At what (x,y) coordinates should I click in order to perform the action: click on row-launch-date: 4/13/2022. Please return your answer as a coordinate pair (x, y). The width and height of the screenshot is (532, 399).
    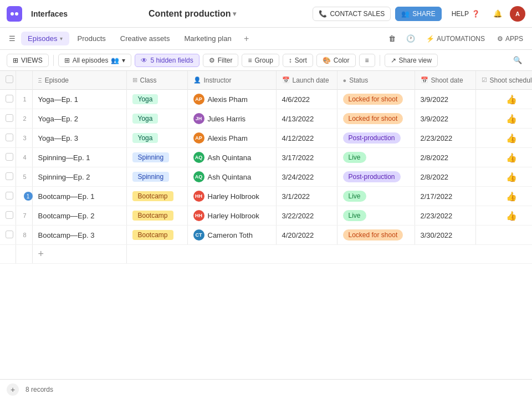
    Looking at the image, I should click on (306, 119).